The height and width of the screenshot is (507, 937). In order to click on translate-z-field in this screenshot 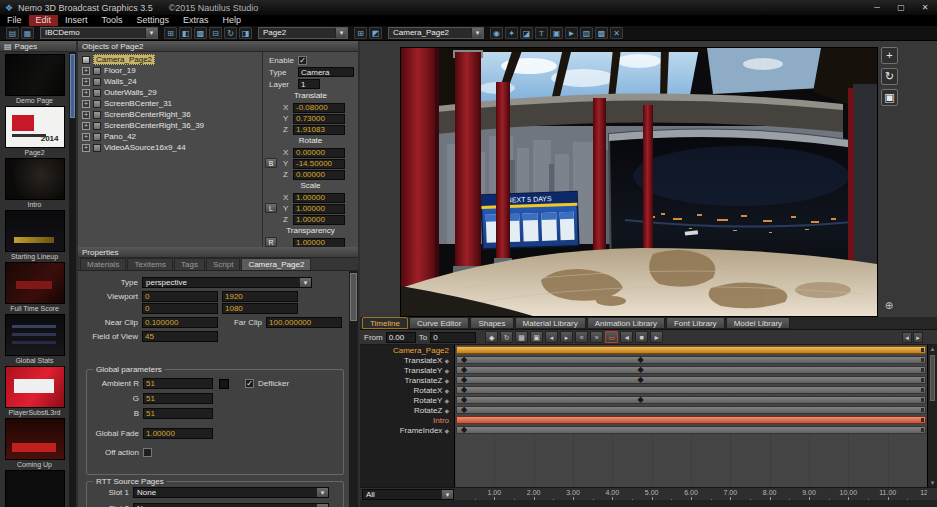, I will do `click(319, 130)`.